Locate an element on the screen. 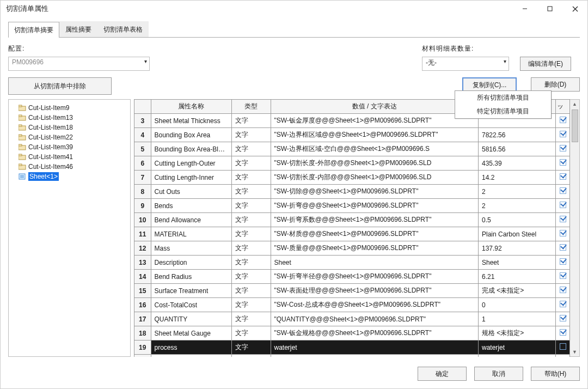 Image resolution: width=588 pixels, height=389 pixels. cell-name: Description is located at coordinates (191, 263).